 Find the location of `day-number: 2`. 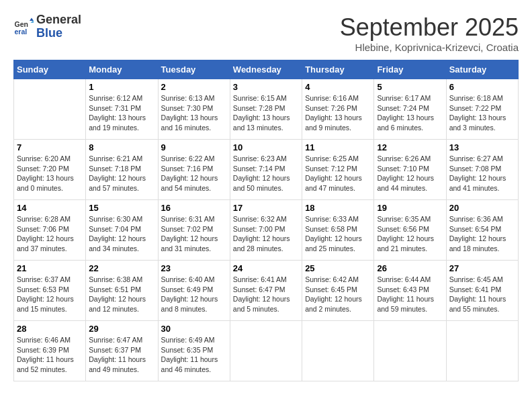

day-number: 2 is located at coordinates (194, 87).